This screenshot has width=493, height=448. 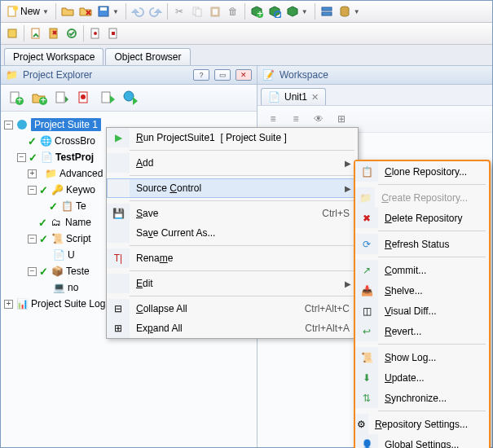 What do you see at coordinates (78, 222) in the screenshot?
I see `tree-item: Name` at bounding box center [78, 222].